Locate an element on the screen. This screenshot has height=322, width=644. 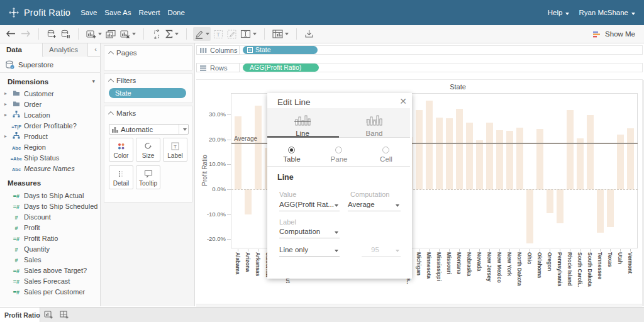
bar-south-dakota is located at coordinates (590, 152).